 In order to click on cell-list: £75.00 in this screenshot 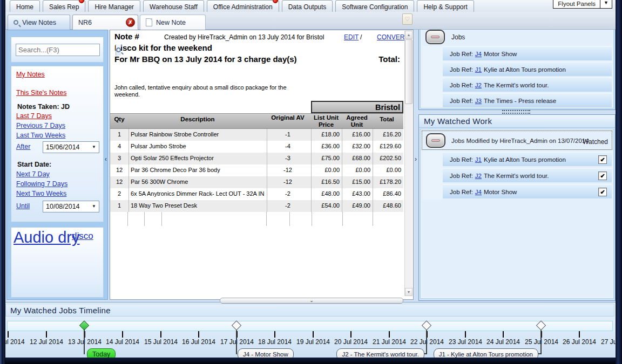, I will do `click(325, 158)`.